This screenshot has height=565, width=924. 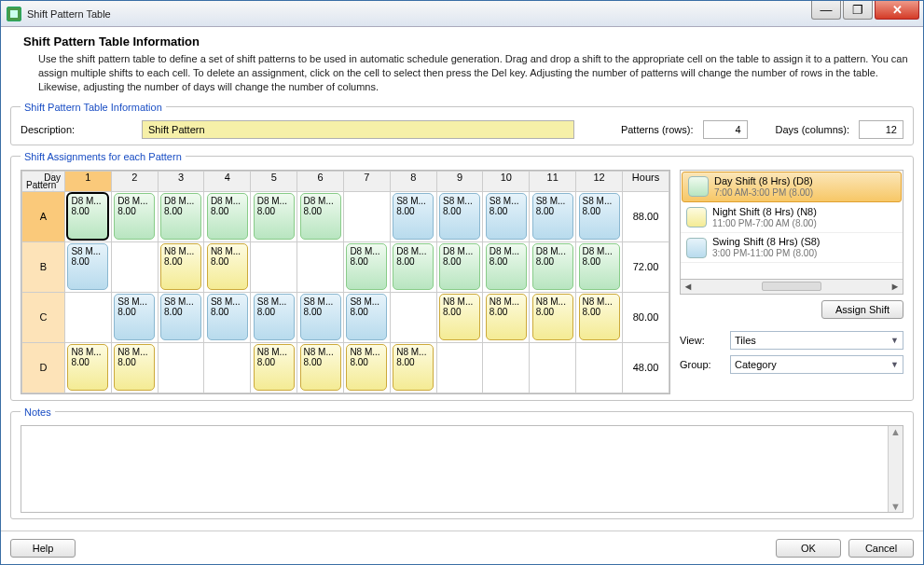 What do you see at coordinates (600, 181) in the screenshot?
I see `day-header: 12` at bounding box center [600, 181].